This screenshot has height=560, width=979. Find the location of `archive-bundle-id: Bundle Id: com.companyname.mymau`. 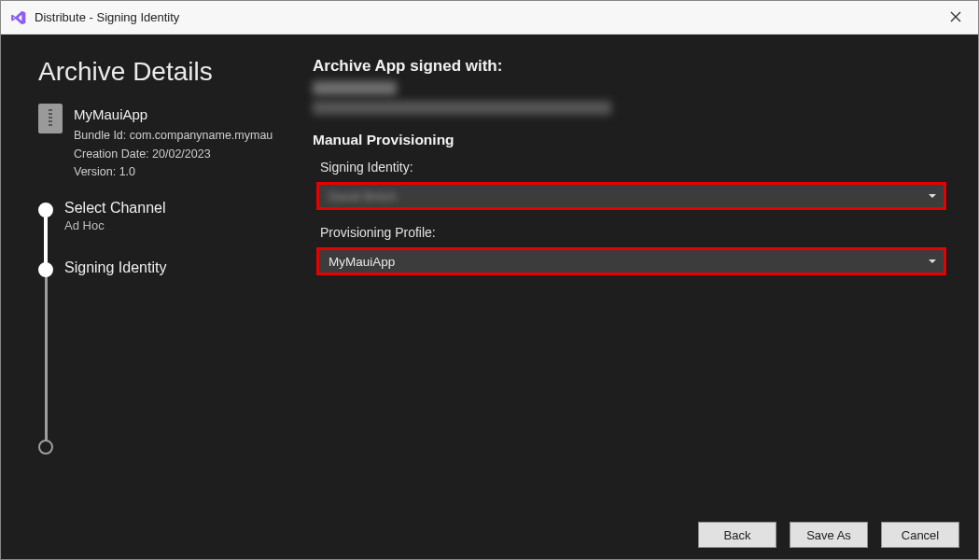

archive-bundle-id: Bundle Id: com.companyname.mymau is located at coordinates (174, 136).